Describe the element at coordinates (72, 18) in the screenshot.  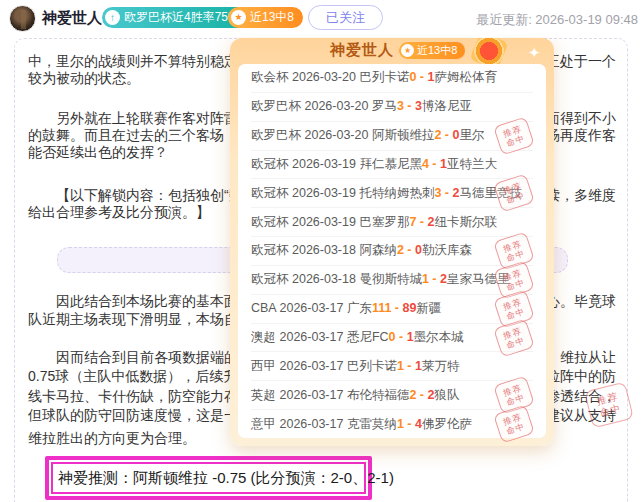
I see `username: 神爱世人` at that location.